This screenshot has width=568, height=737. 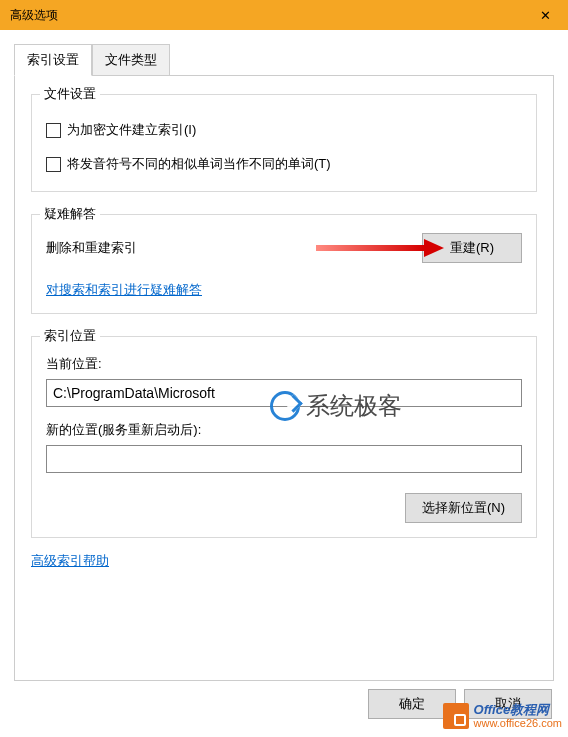 What do you see at coordinates (131, 60) in the screenshot?
I see `tab-file-types: 文件类型` at bounding box center [131, 60].